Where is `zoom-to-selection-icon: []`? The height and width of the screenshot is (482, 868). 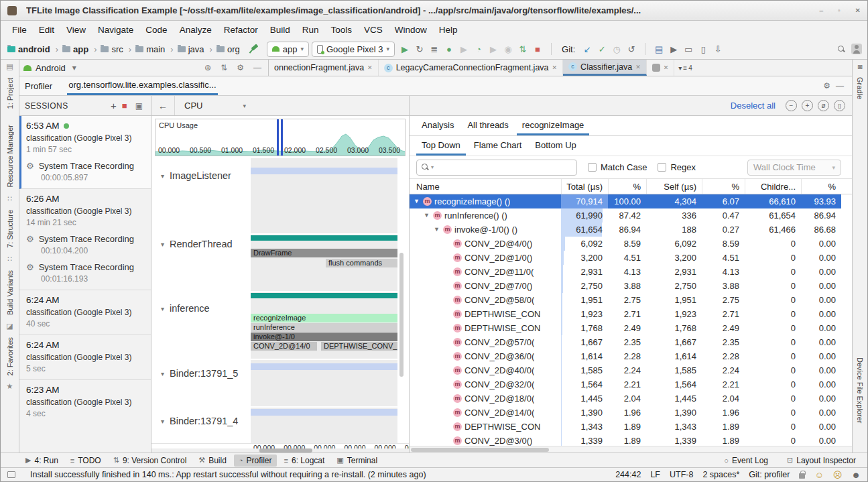
zoom-to-selection-icon: [] is located at coordinates (839, 106).